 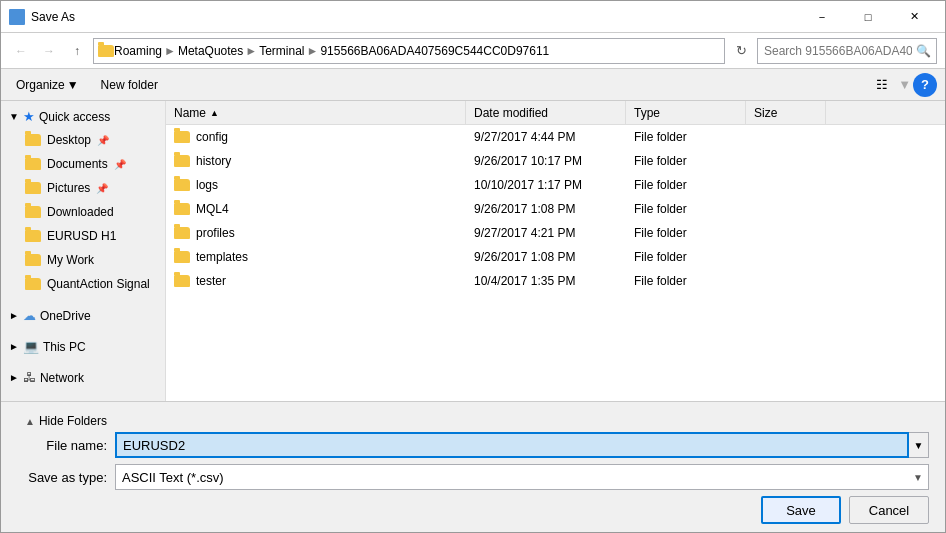 I want to click on onedrive-arrow: ►, so click(x=14, y=316).